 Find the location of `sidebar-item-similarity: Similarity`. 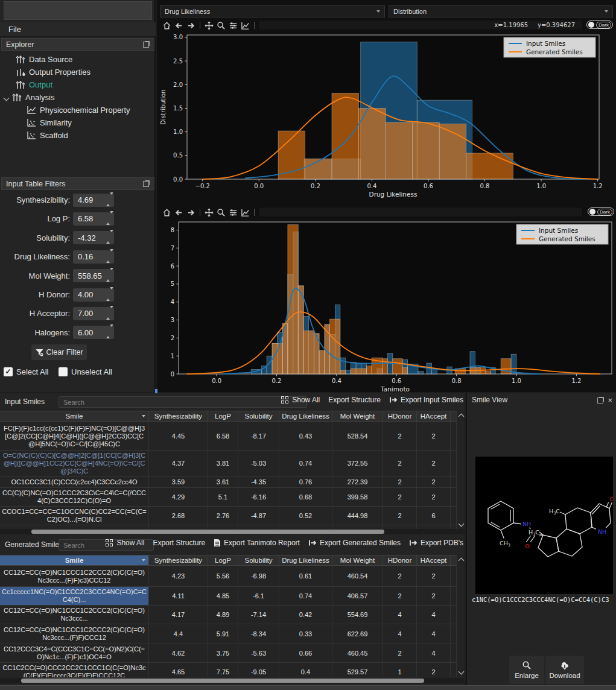

sidebar-item-similarity: Similarity is located at coordinates (78, 123).